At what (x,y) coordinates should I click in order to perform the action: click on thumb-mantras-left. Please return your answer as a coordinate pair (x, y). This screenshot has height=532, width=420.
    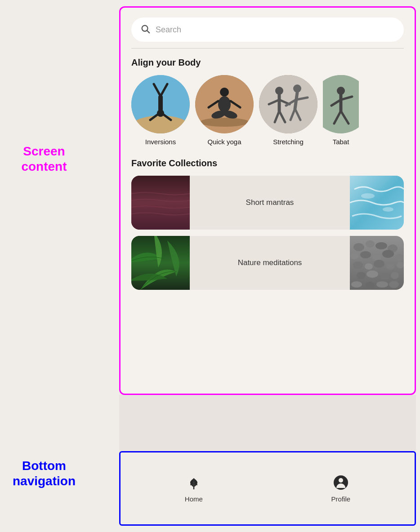
    Looking at the image, I should click on (161, 203).